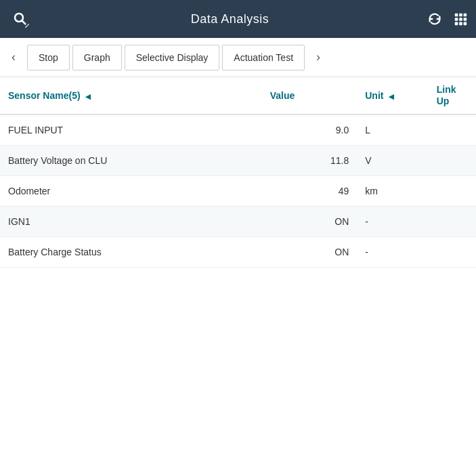 This screenshot has width=476, height=460. Describe the element at coordinates (238, 221) in the screenshot. I see `table-row: IGN1ON-` at that location.